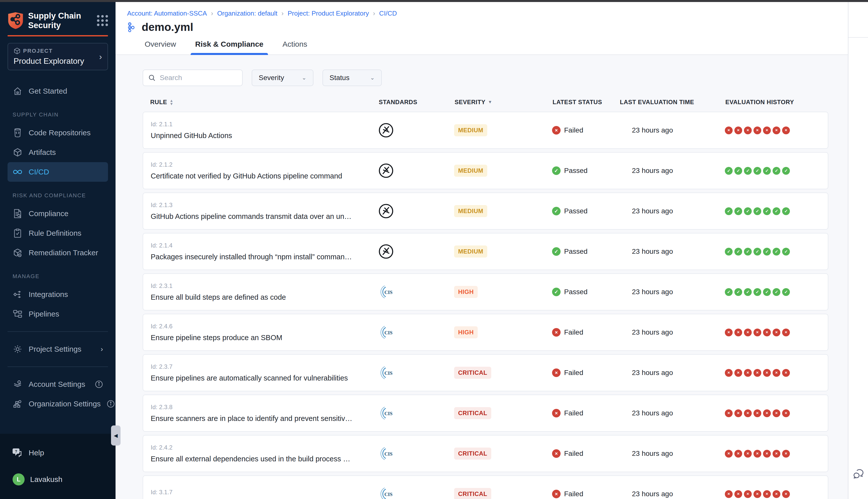 This screenshot has height=499, width=868. Describe the element at coordinates (657, 102) in the screenshot. I see `column-header-last-evaluation-time: LAST EVALUATION TIME` at that location.